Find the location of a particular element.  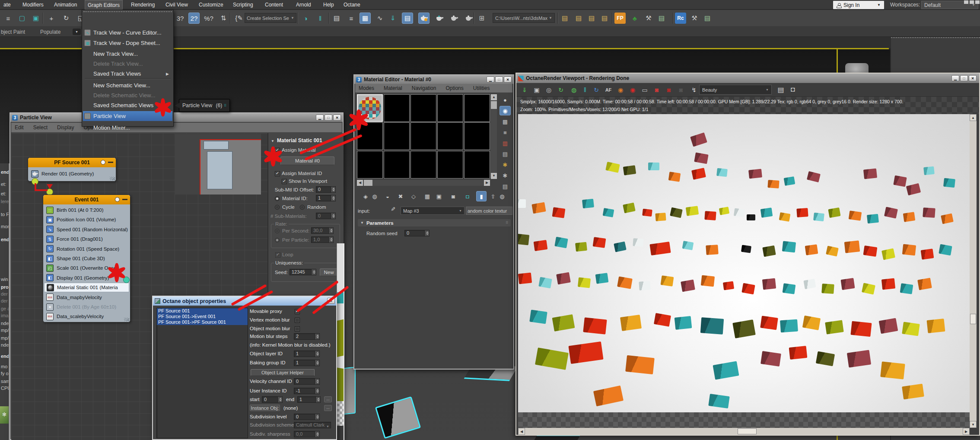

menubar-item-graph-editors: Graph Editors is located at coordinates (104, 5).